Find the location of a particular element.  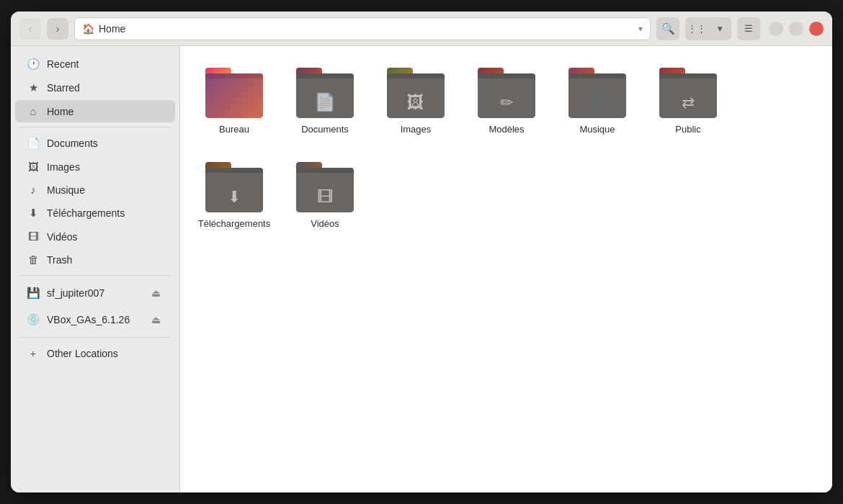

window-controls: — □ ✕ is located at coordinates (796, 29).